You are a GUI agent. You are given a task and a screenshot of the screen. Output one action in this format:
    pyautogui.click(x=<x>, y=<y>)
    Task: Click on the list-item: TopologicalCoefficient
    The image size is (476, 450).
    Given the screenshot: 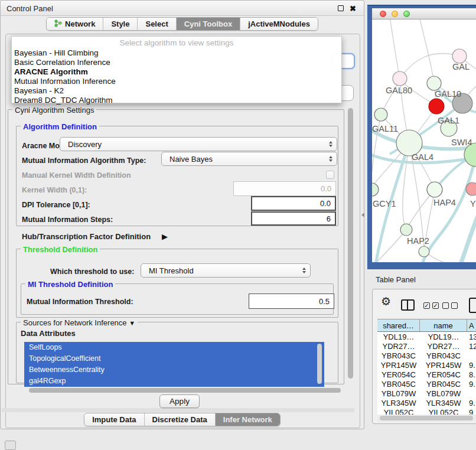 What is the action you would take?
    pyautogui.click(x=174, y=359)
    